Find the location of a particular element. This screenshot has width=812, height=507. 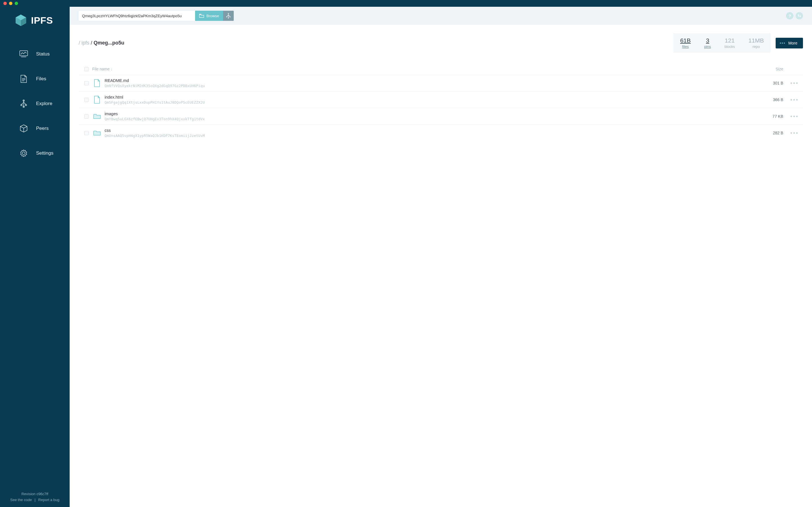

help-button: ? is located at coordinates (790, 16).